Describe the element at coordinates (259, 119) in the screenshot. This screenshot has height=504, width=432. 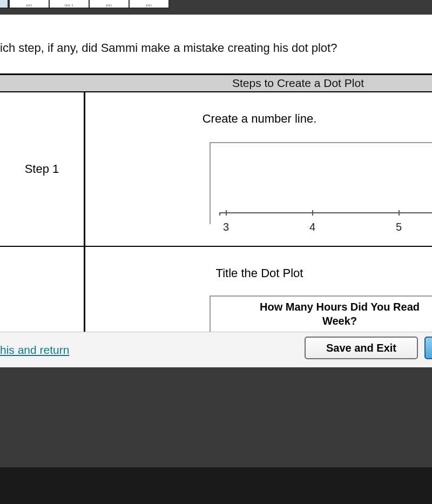
I see `step-instruction: Create a number line.` at that location.